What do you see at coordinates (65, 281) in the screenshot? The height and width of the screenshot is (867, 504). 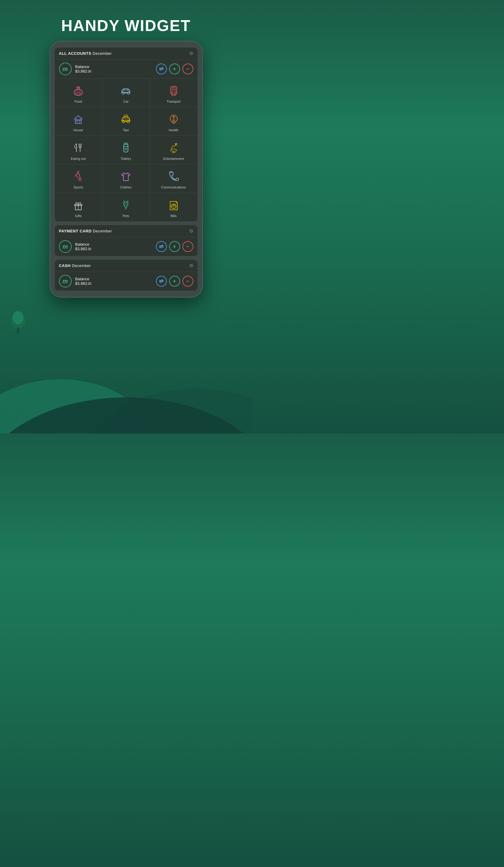 I see `cash-avatar: m` at bounding box center [65, 281].